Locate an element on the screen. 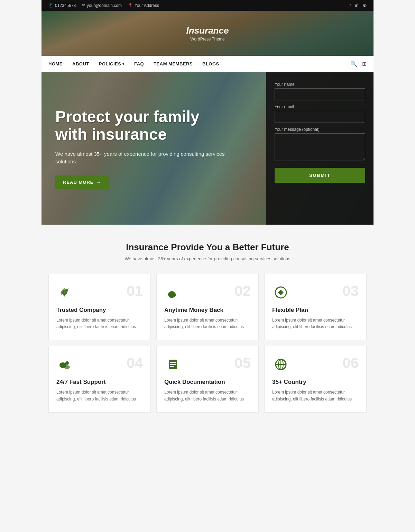 This screenshot has width=415, height=532. contact-form-panel: Your name Your email Your message (optio… is located at coordinates (320, 148).